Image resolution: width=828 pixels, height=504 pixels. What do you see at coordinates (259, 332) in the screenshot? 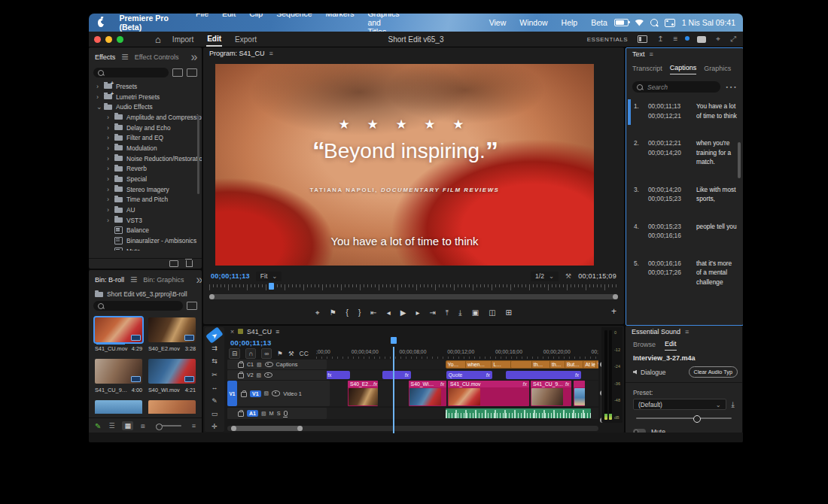
I see `sequence-tab: S41_CU` at bounding box center [259, 332].